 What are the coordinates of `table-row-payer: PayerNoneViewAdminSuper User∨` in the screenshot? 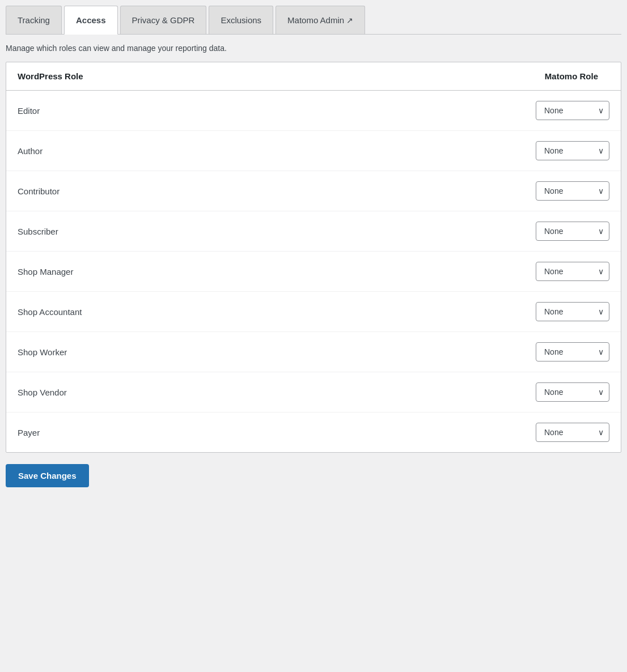 It's located at (314, 432).